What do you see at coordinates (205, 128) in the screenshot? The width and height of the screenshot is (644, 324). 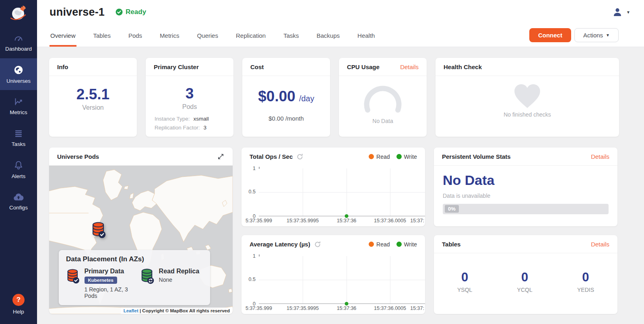 I see `replication-factor-value: 3` at bounding box center [205, 128].